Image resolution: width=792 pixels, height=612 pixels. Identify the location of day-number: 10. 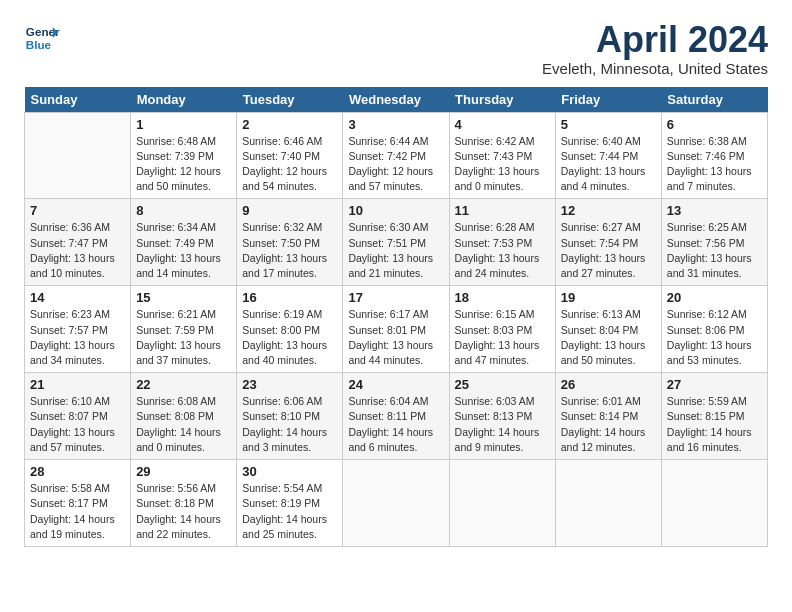
(396, 210).